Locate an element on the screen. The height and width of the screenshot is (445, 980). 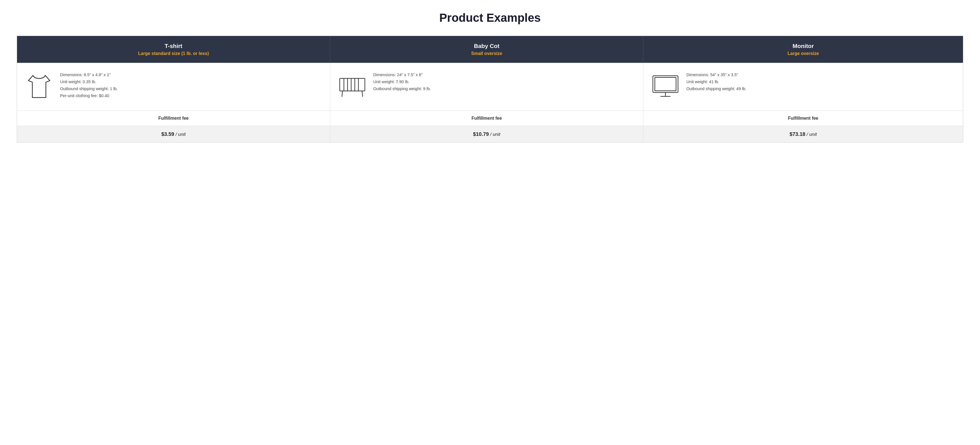
babycot-icon is located at coordinates (352, 87).